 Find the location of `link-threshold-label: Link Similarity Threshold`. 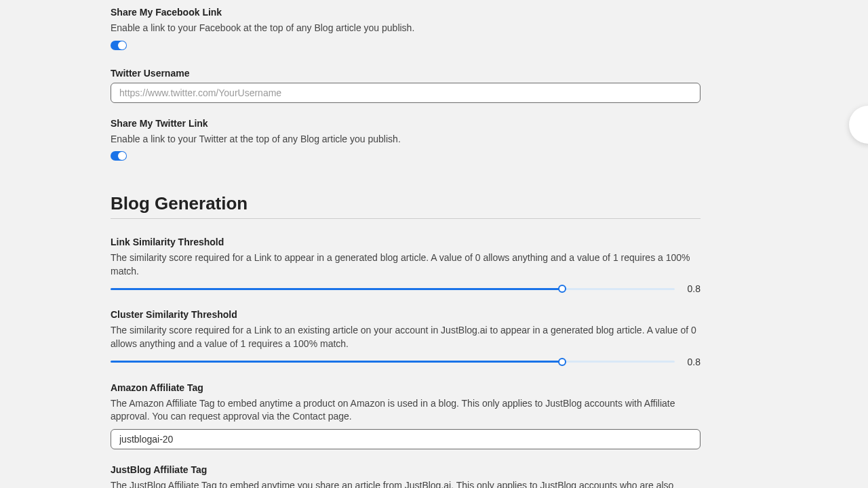

link-threshold-label: Link Similarity Threshold is located at coordinates (406, 242).